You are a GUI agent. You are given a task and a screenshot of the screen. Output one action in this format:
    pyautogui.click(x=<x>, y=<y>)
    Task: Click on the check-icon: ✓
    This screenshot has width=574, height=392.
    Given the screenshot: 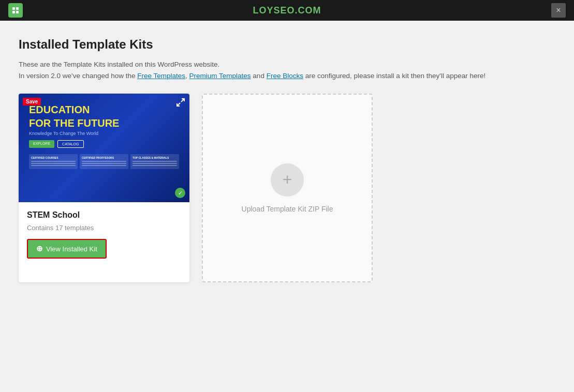 What is the action you would take?
    pyautogui.click(x=180, y=193)
    